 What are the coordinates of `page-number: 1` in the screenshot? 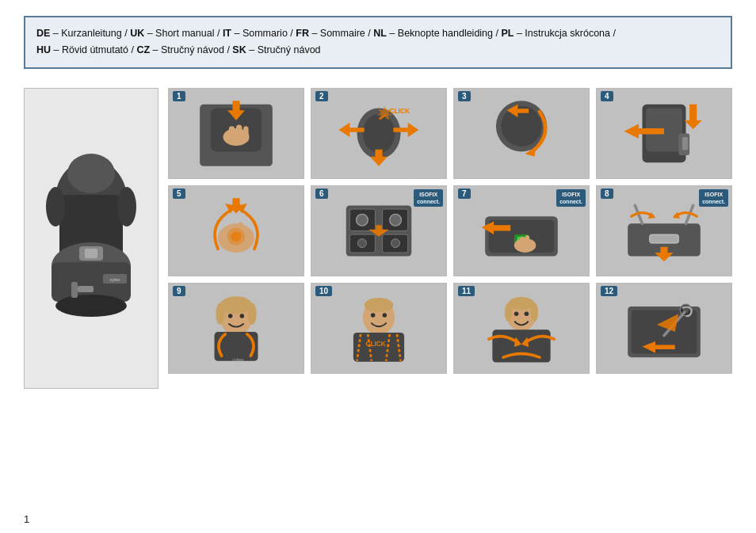 It's located at (27, 520).